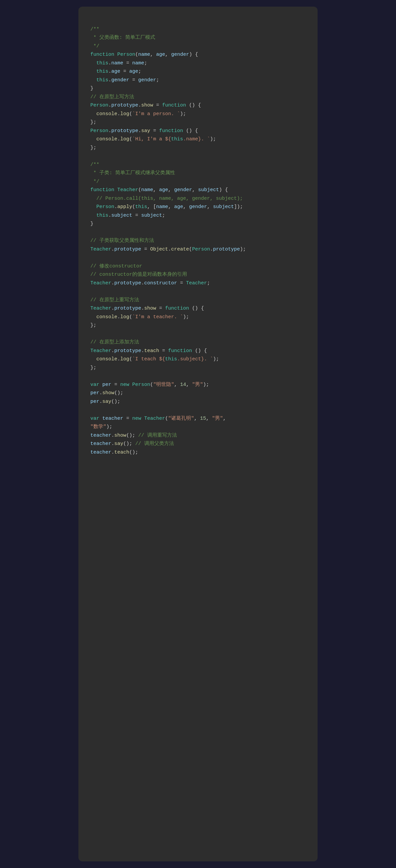  What do you see at coordinates (125, 207) in the screenshot?
I see `method-apply: apply` at bounding box center [125, 207].